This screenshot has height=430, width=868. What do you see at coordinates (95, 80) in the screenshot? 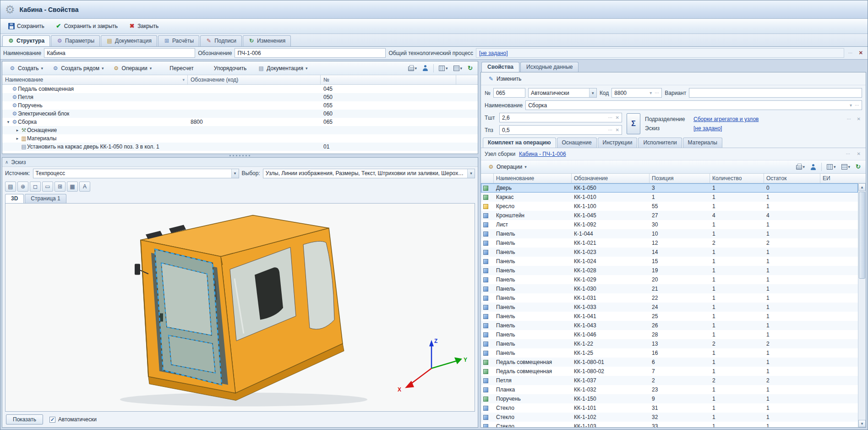
I see `column-header-name: Наименование ▾` at bounding box center [95, 80].